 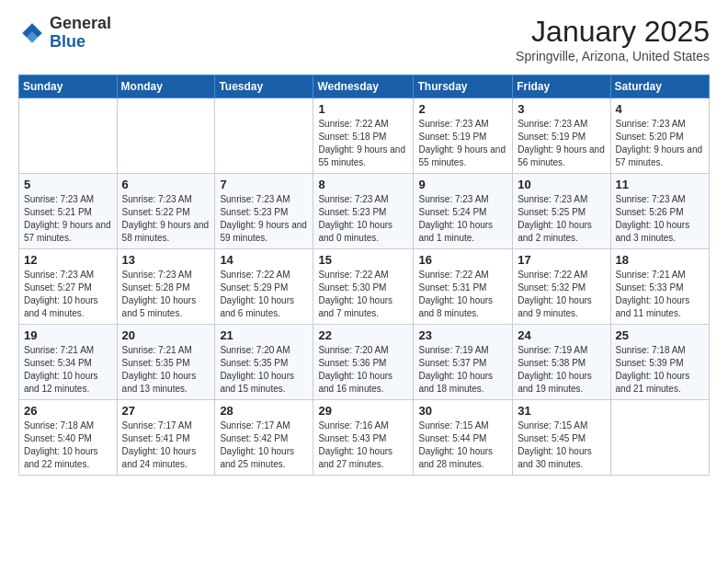 I want to click on day-info: Sunrise: 7:23 AM Sunset: 5:19 PM Dayligh…, so click(x=561, y=144).